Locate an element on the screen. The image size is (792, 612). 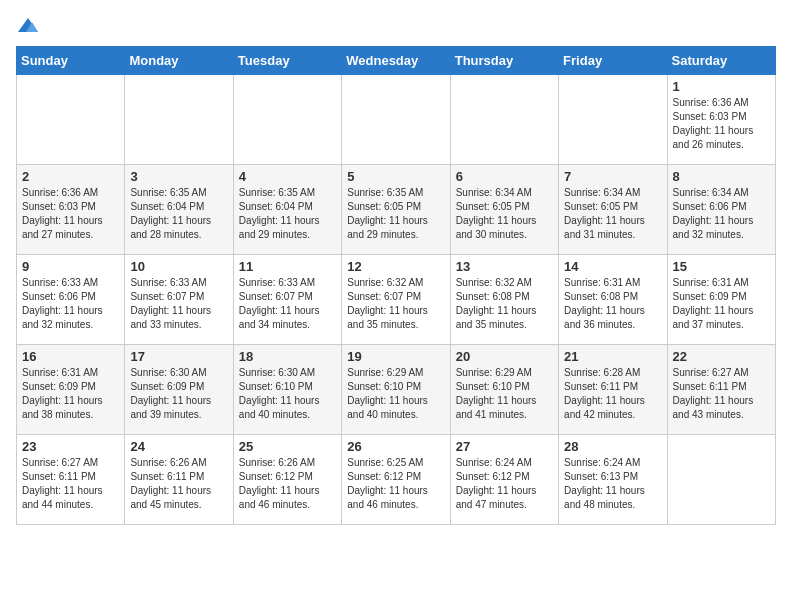
page-header is located at coordinates (396, 25).